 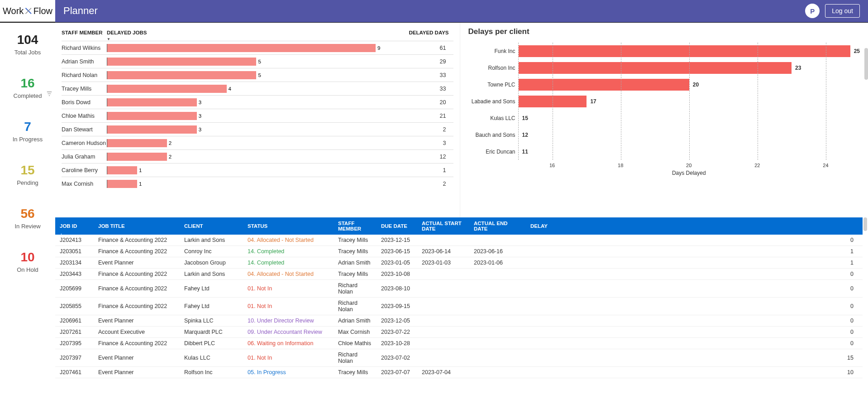 I want to click on col-client: CLIENT, so click(x=211, y=226).